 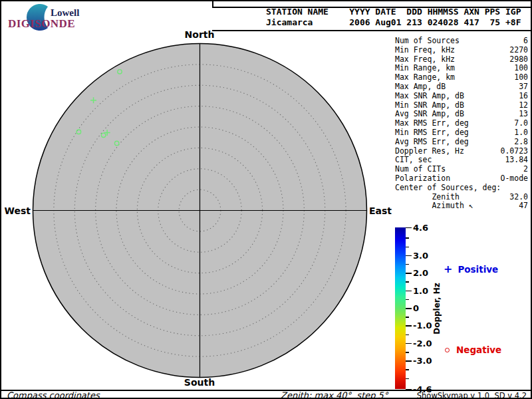 I want to click on legend-positive-label: Positive, so click(x=477, y=269).